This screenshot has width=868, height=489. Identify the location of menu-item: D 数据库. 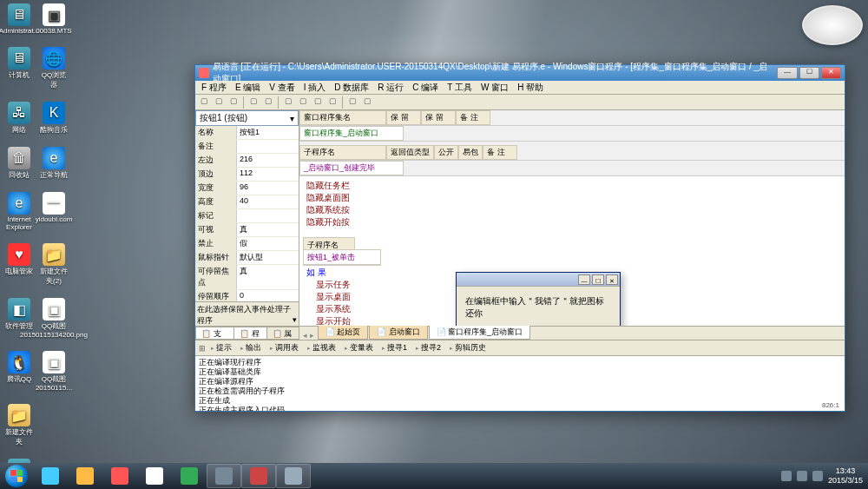
(352, 87).